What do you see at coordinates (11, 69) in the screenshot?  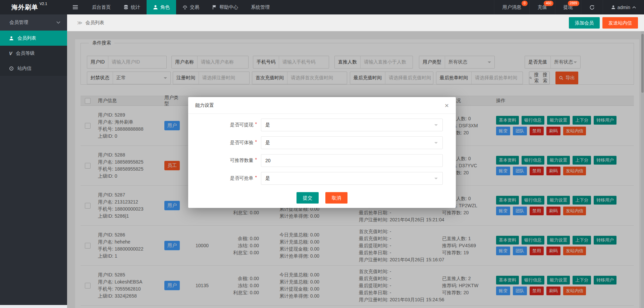 I see `ring-icon` at bounding box center [11, 69].